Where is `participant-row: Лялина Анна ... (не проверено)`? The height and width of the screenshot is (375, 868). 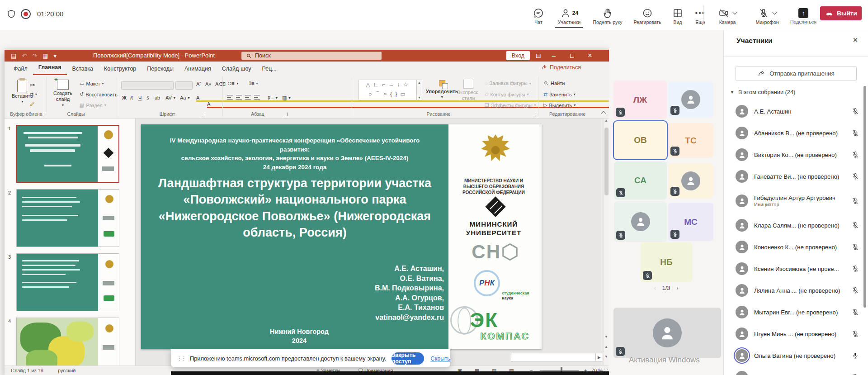
participant-row: Лялина Анна ... (не проверено) is located at coordinates (796, 290).